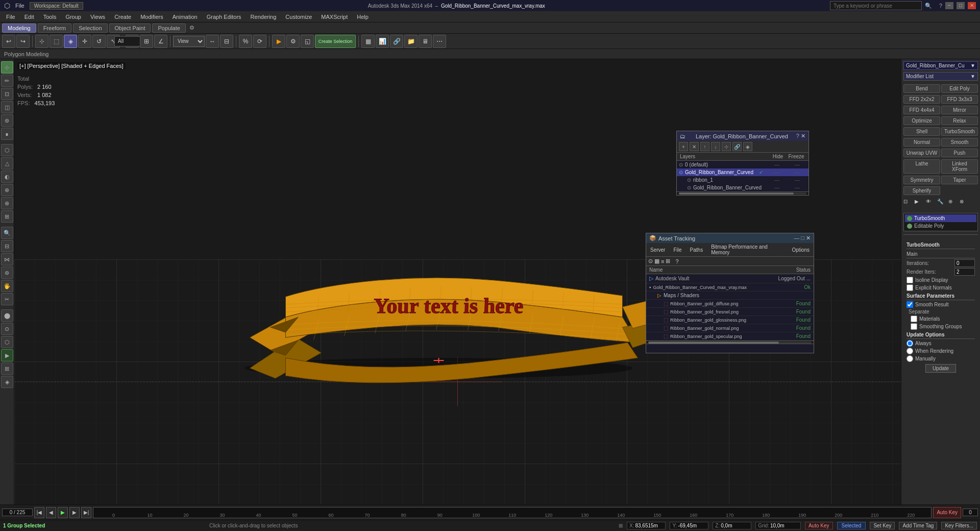 This screenshot has width=980, height=531. I want to click on isoline-check, so click(910, 280).